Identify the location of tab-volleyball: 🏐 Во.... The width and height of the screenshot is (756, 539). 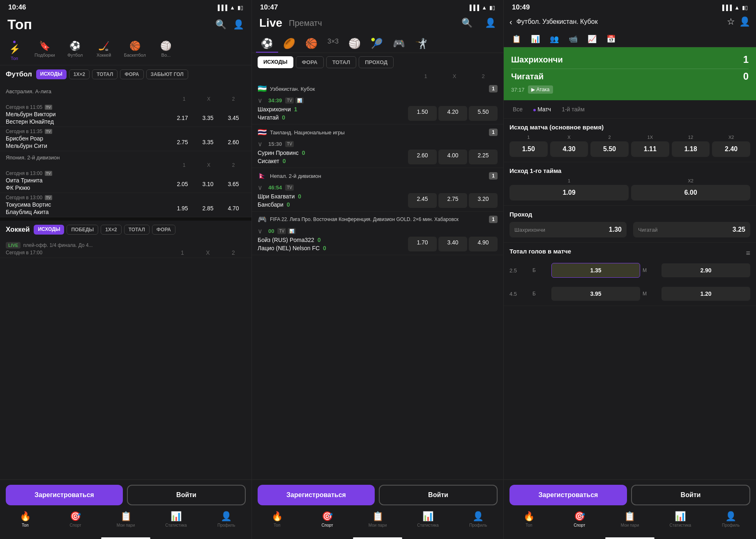
(166, 52).